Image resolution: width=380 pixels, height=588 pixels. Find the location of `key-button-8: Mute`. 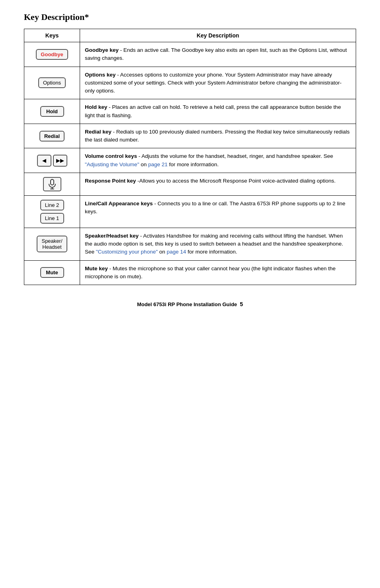

key-button-8: Mute is located at coordinates (52, 273).